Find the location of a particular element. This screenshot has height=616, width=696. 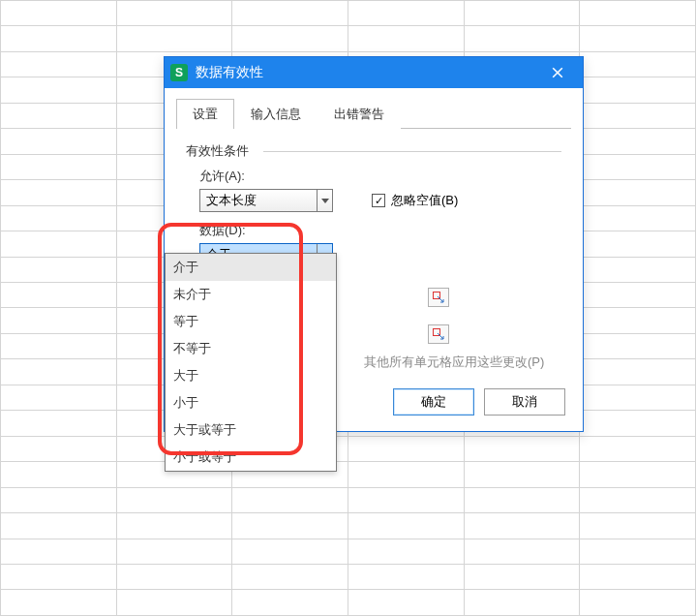

allow-combobox: 文本长度 is located at coordinates (266, 200).